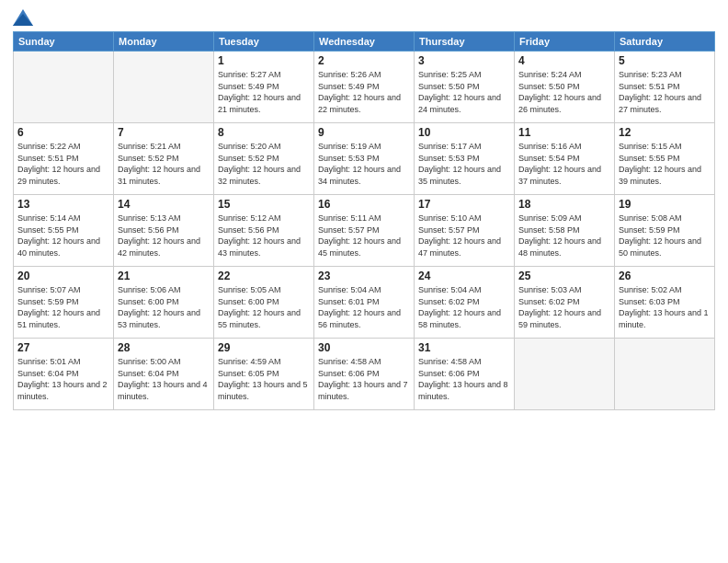  Describe the element at coordinates (364, 159) in the screenshot. I see `calendar-cell: 9Sunrise: 5:19 AMSunset: 5:53 PMDaylight…` at that location.